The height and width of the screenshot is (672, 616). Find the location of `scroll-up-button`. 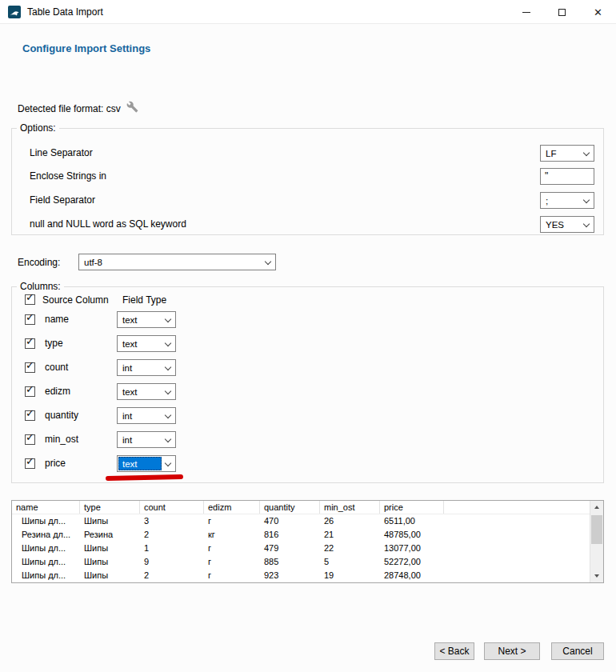

scroll-up-button is located at coordinates (597, 507).